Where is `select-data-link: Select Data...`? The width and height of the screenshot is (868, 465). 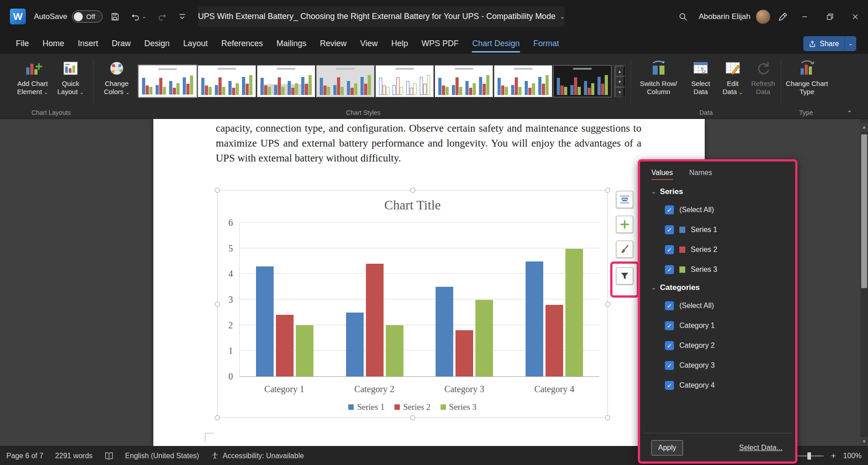 select-data-link: Select Data... is located at coordinates (761, 448).